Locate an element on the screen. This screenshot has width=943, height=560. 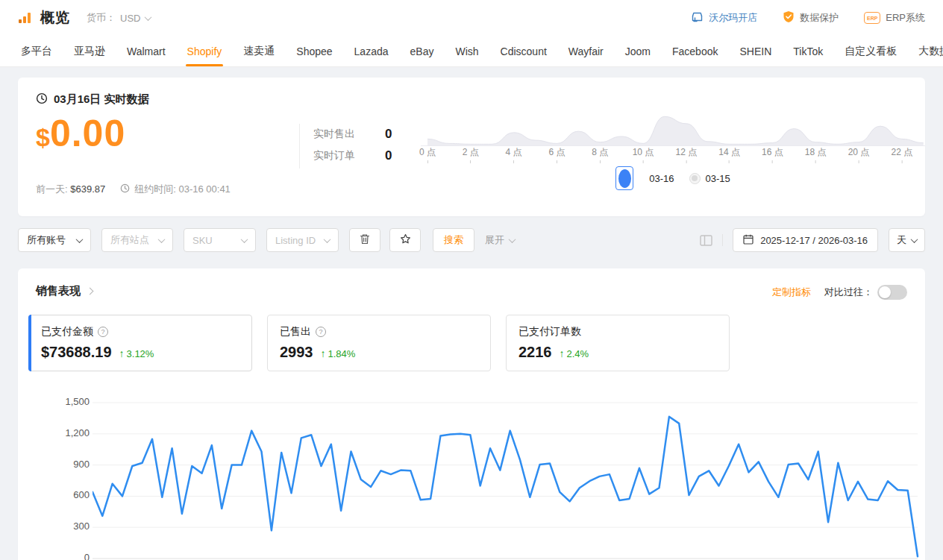
ny-time: 纽约时间: 03-16 00:41 is located at coordinates (175, 189).